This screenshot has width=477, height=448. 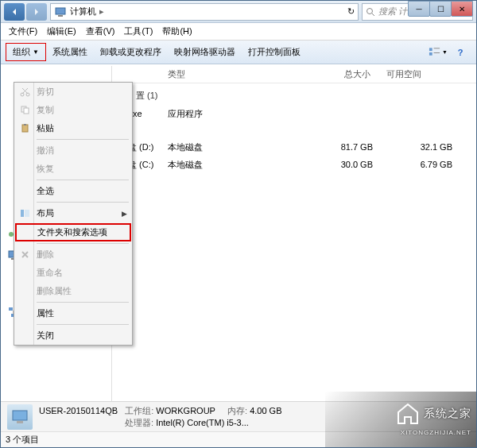 I want to click on delete-icon, so click(x=25, y=255).